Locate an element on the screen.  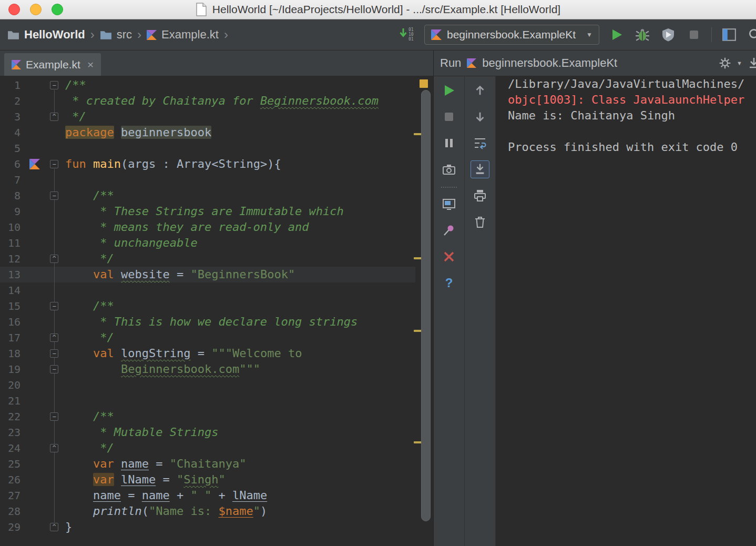
code-text: * created by Chaitanya for Beginnersbook… is located at coordinates (220, 101).